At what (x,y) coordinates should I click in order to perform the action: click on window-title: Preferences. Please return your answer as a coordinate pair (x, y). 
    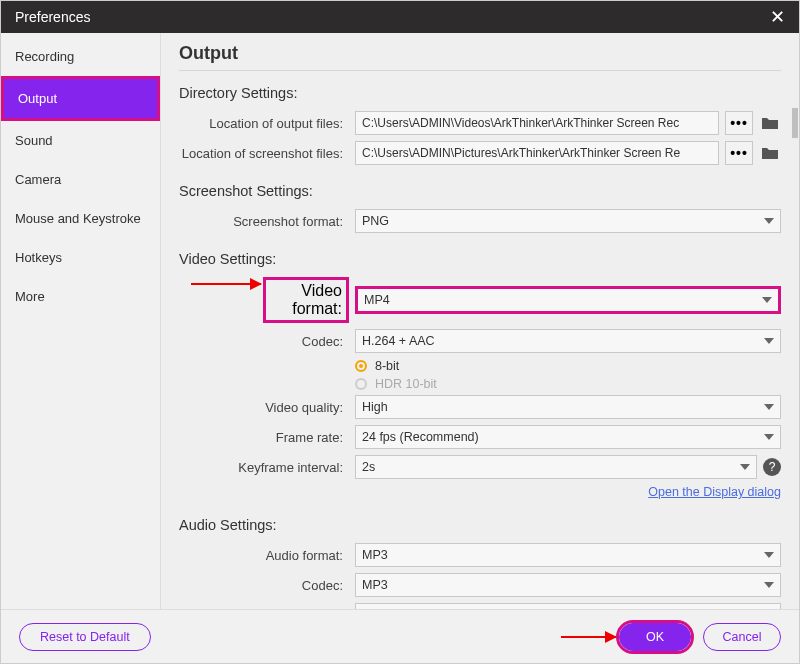
    Looking at the image, I should click on (52, 17).